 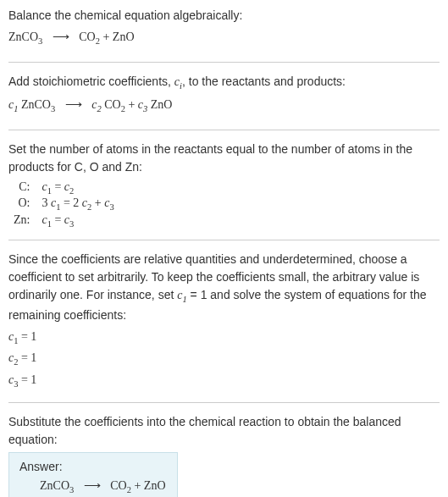 I want to click on atoms-eq: 3 c1 = 2 c2 + c3, so click(x=78, y=204).